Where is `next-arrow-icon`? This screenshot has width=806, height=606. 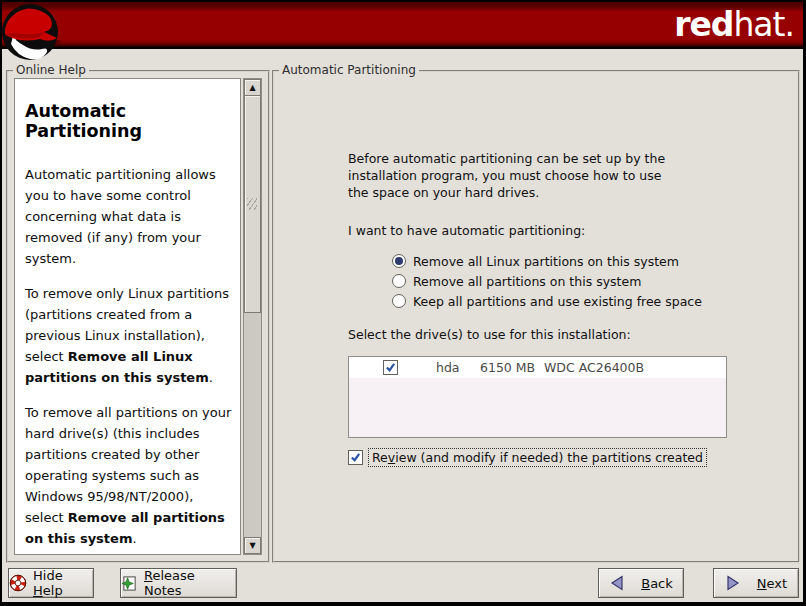 next-arrow-icon is located at coordinates (733, 583).